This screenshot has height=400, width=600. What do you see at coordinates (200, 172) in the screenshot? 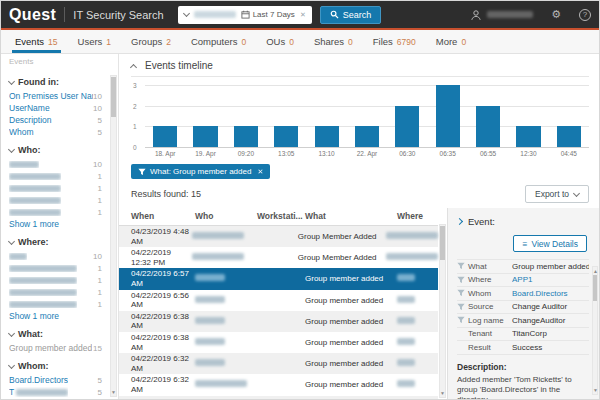
I see `filter-chip: What: Group member added ✕` at bounding box center [200, 172].